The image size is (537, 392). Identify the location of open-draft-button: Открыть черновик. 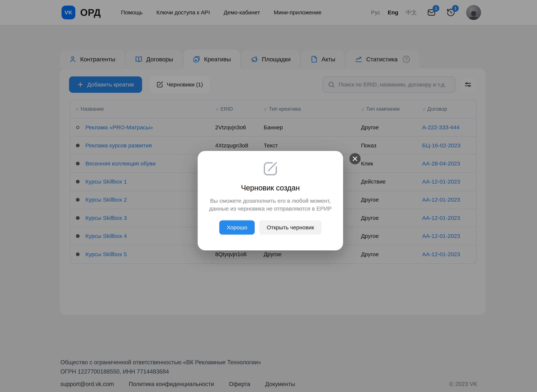
(290, 228).